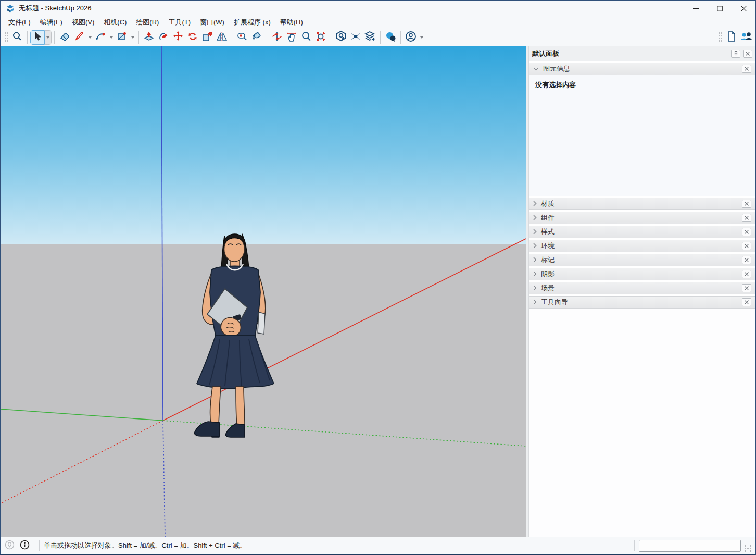  What do you see at coordinates (732, 38) in the screenshot?
I see `new-file-icon` at bounding box center [732, 38].